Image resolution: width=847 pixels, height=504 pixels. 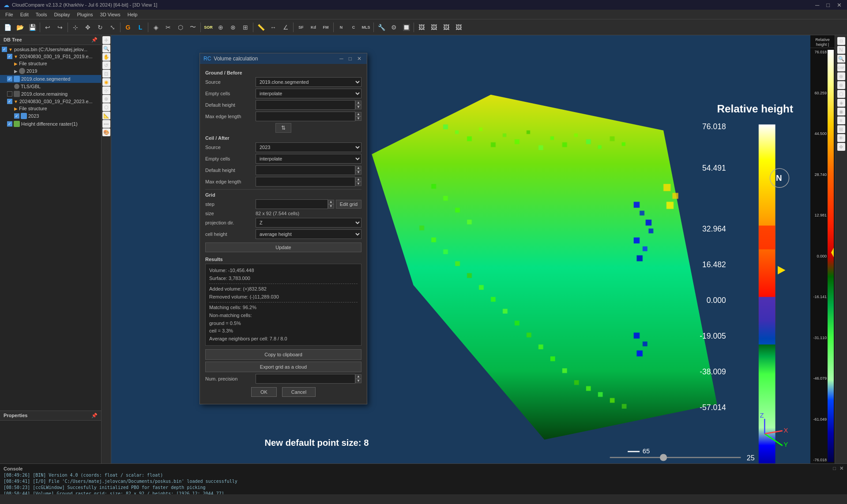 I want to click on tb-extra3: 🔲, so click(x=406, y=27).